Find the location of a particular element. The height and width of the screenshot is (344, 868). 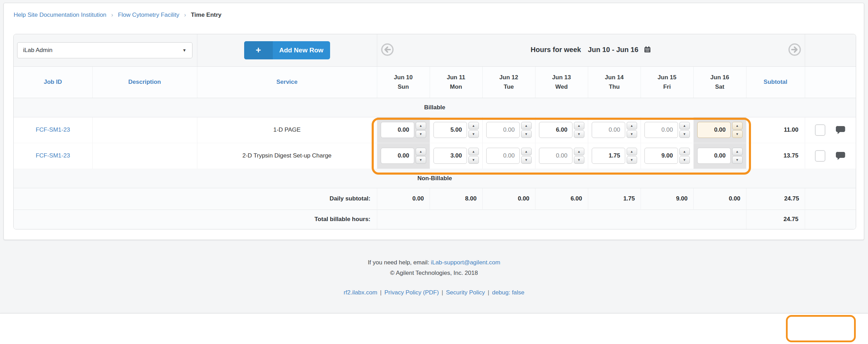

breadcrumb-facility-link: Flow Cytometry Facility is located at coordinates (149, 15).